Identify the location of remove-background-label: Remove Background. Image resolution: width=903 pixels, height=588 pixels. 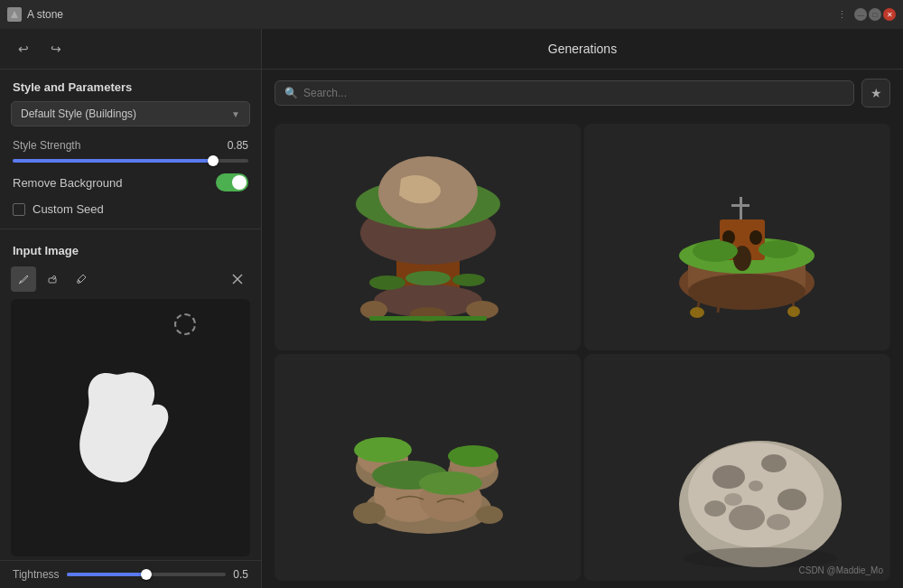
(67, 182).